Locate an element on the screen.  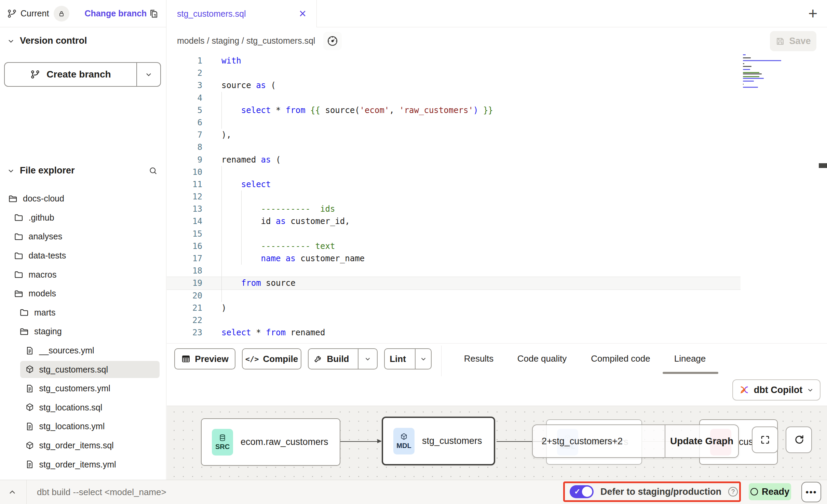
build-button: Build is located at coordinates (343, 359).